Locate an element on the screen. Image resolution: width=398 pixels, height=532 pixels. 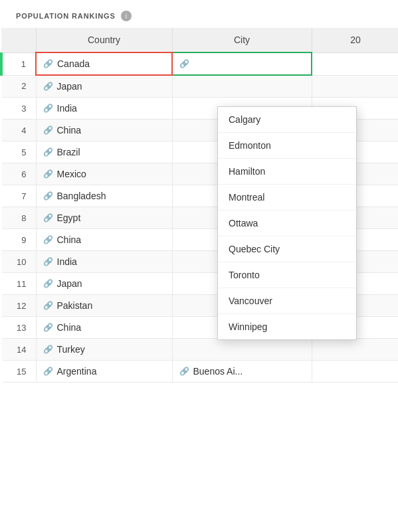
rank-cell: 6 is located at coordinates (19, 174).